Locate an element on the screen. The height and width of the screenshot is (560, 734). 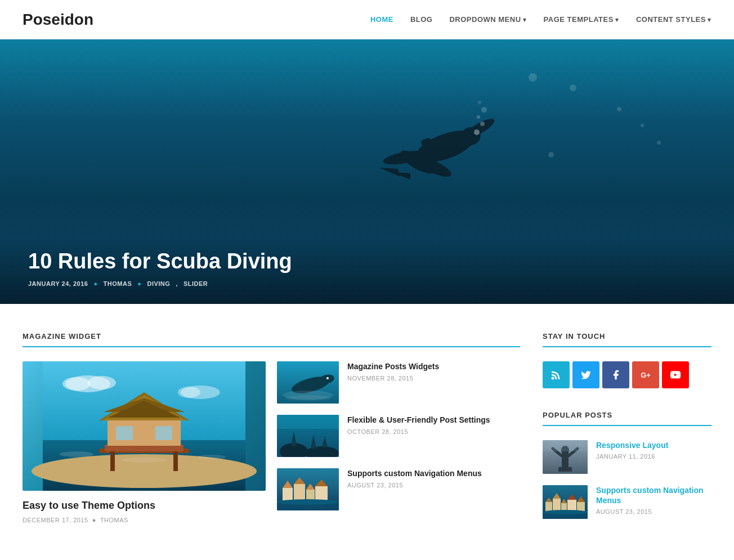
post-title-3: Supports custom Navigation Menus is located at coordinates (414, 473).